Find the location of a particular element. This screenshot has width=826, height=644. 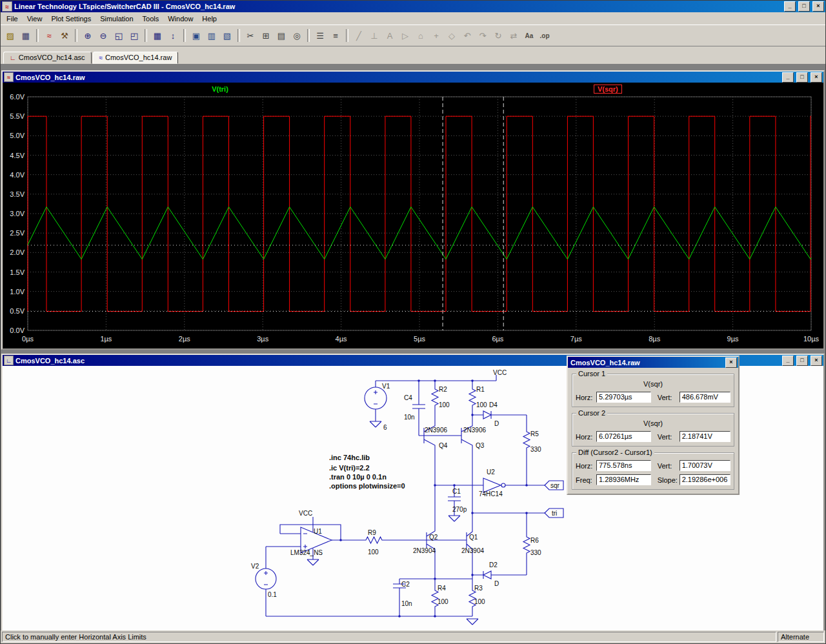

sch-maximize-button: □ is located at coordinates (802, 361).